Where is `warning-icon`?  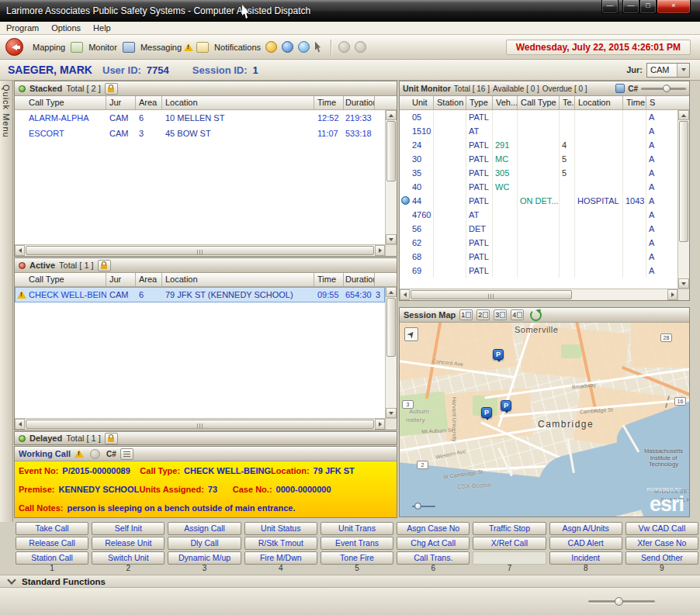
warning-icon is located at coordinates (189, 47).